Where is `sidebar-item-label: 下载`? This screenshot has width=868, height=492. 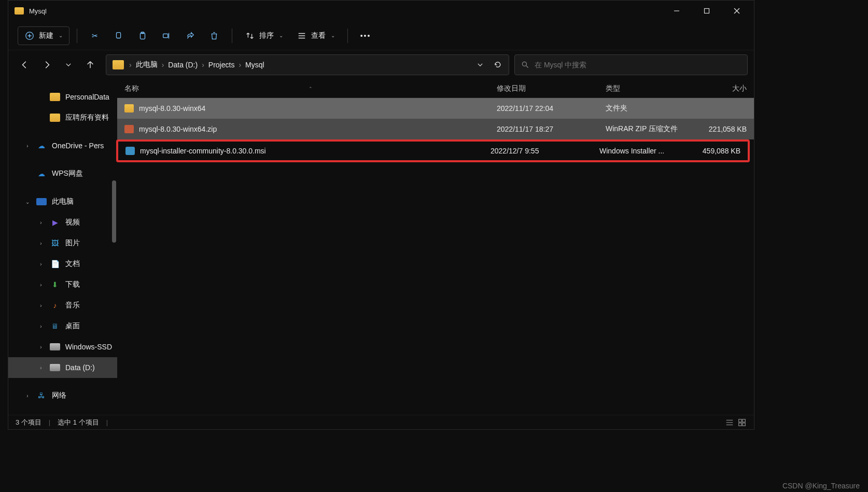
sidebar-item-label: 下载 is located at coordinates (73, 285).